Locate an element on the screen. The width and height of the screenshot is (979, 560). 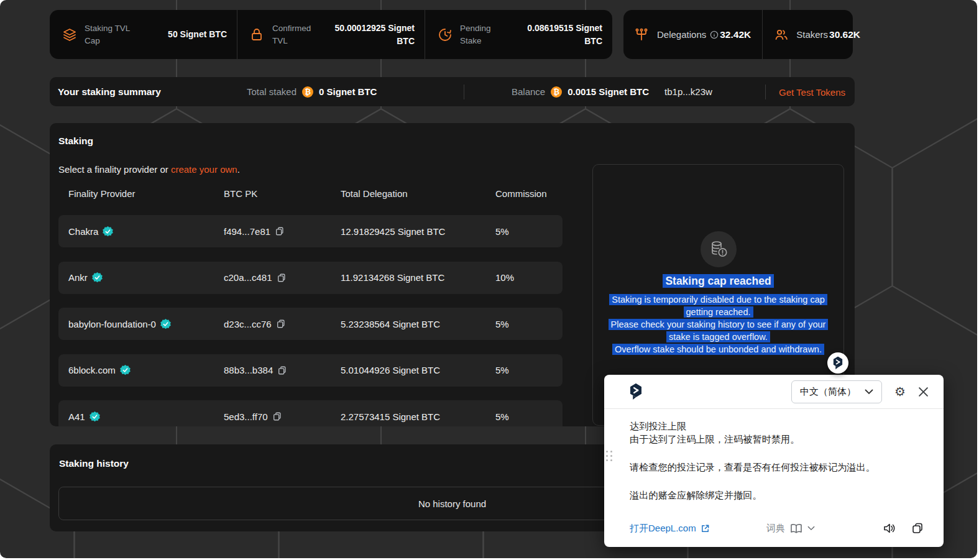
summary-title: Your staking summary is located at coordinates (109, 92).